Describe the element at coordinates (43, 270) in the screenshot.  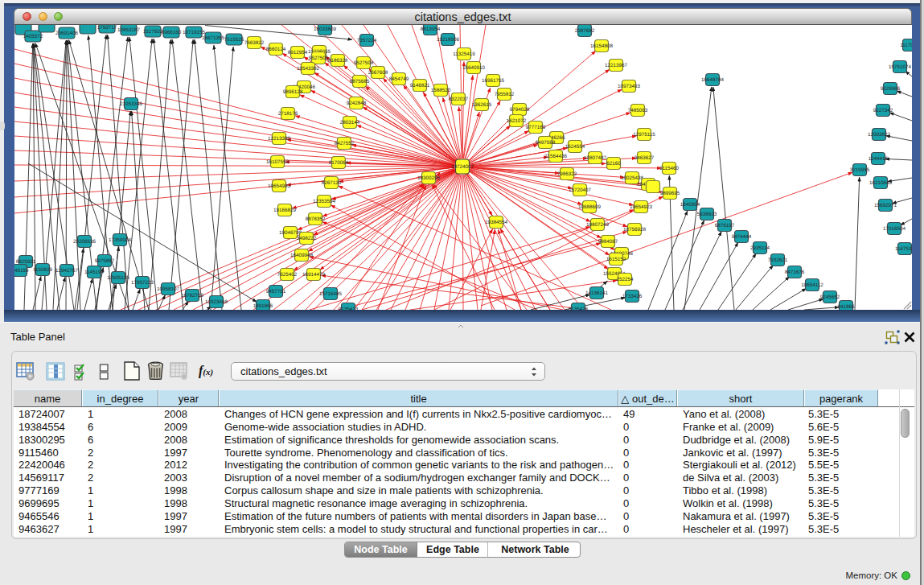
I see `svg-text: 1150829` at that location.